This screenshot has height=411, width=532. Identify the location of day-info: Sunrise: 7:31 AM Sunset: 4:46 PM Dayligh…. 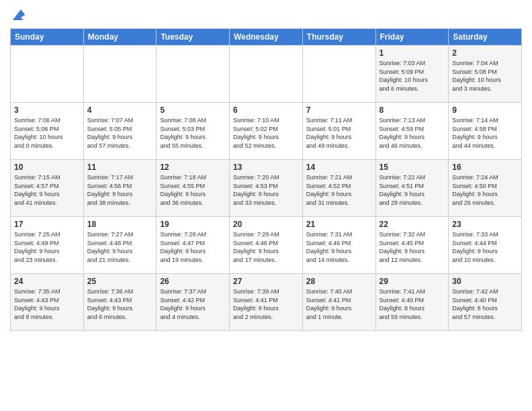
(339, 247).